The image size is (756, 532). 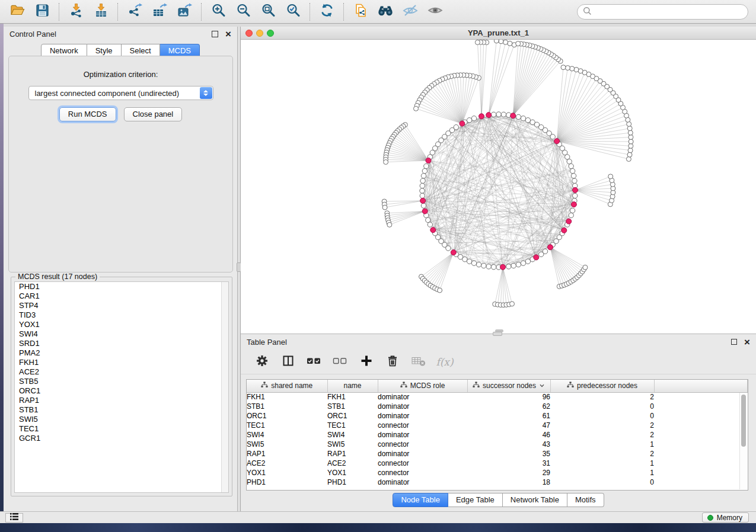 I want to click on mcds-result-item: TID3, so click(x=122, y=315).